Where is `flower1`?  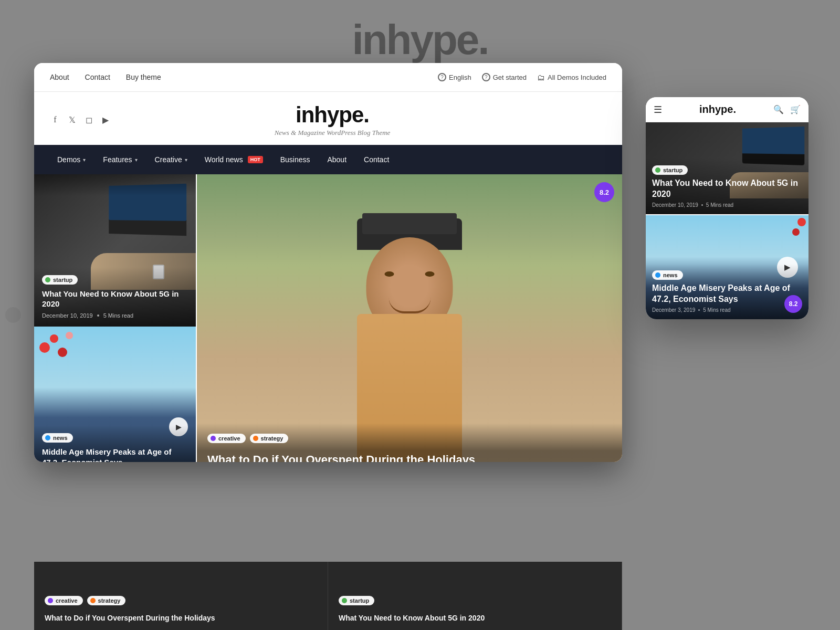
flower1 is located at coordinates (45, 348).